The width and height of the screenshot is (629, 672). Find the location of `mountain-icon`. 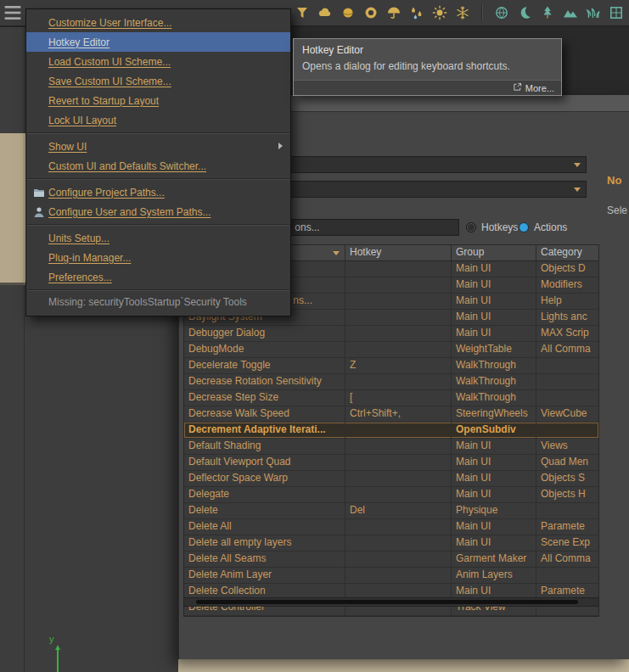

mountain-icon is located at coordinates (570, 13).